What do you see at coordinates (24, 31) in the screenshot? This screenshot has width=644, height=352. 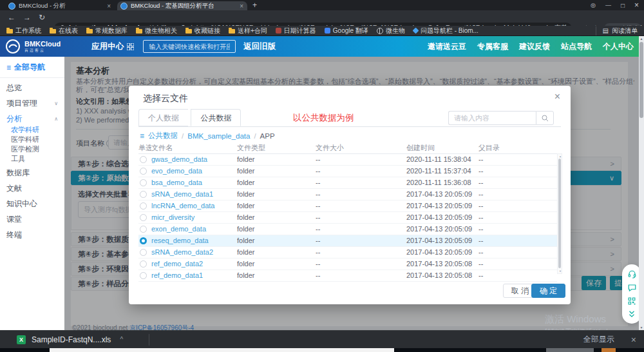 I see `bookmark-work-system: 工作系统` at bounding box center [24, 31].